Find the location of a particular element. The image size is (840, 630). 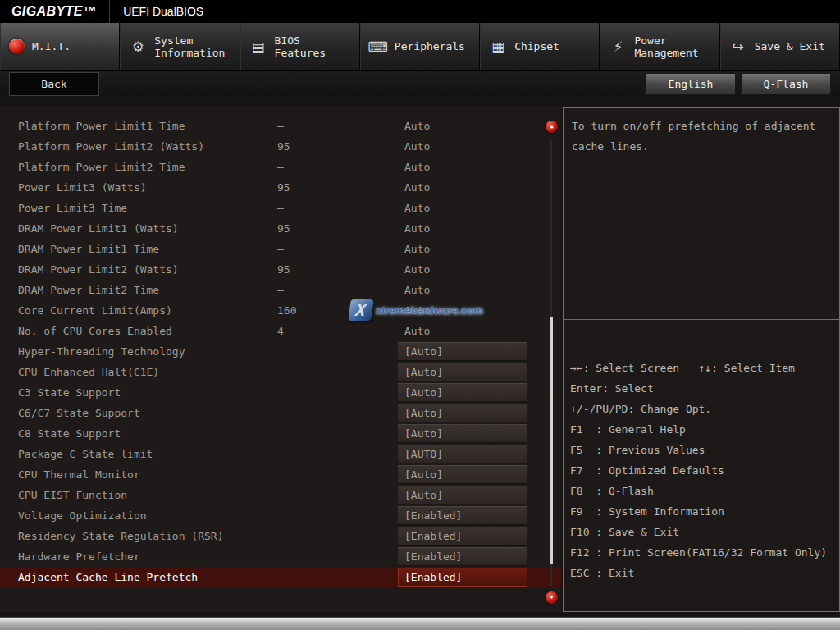

title-bar: GIGABYTE™ UEFI DualBIOS is located at coordinates (420, 11).